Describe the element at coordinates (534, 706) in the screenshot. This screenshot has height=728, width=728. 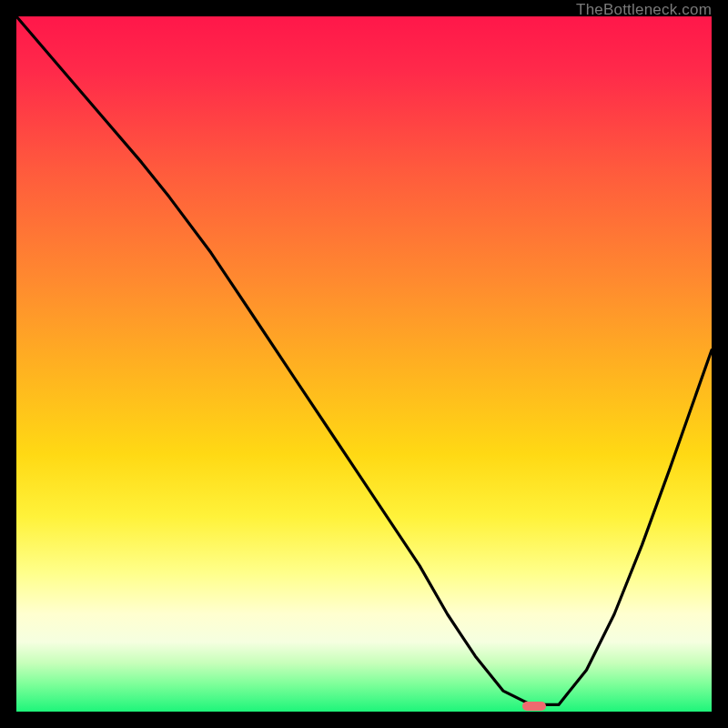
I see `optimum-marker` at that location.